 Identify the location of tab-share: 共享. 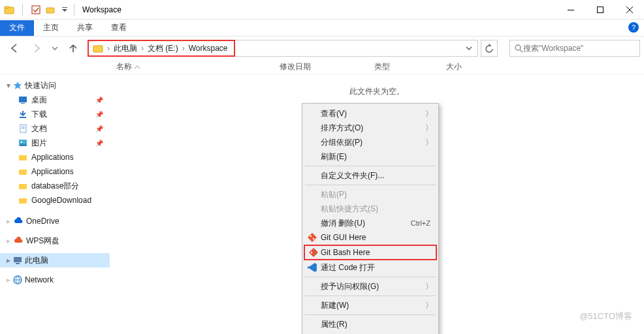
(85, 28).